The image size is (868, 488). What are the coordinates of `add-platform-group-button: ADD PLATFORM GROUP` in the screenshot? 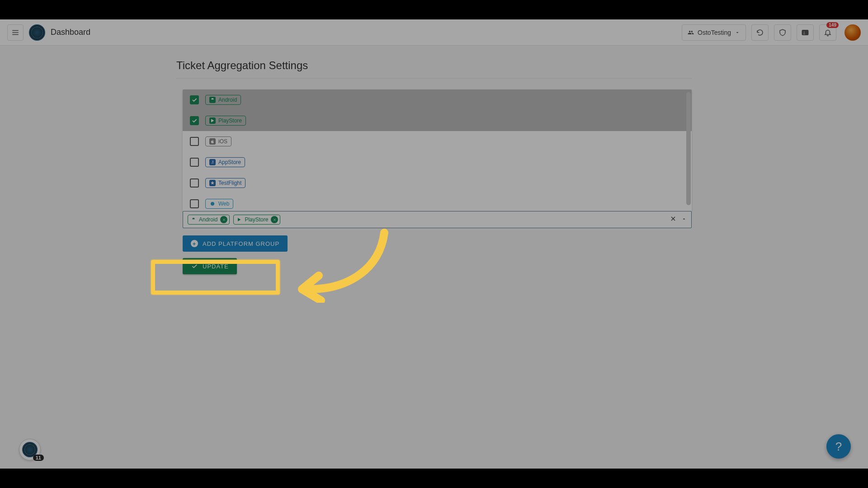 It's located at (235, 244).